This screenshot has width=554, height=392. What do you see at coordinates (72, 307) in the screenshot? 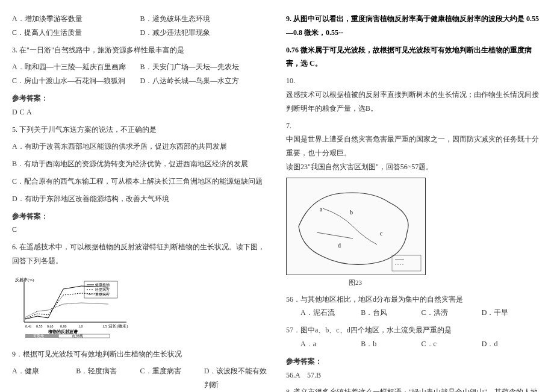
I see `spectrum-chart: 反射率(%) 波长(微米) 0.41 0.55 0.65 0.80 1.0 1.…` at bounding box center [72, 307].